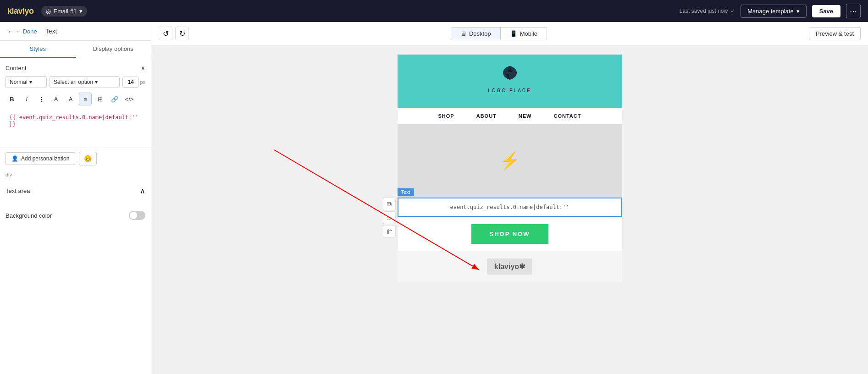 This screenshot has width=868, height=374. Describe the element at coordinates (75, 31) in the screenshot. I see `panel-header: ← ← Done Text` at that location.